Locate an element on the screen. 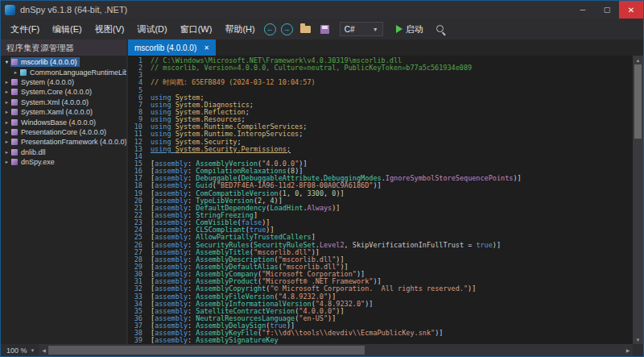 The width and height of the screenshot is (644, 357). code-token: // 时间戳: 65EFB849 (2024-03-12 10:04:57) is located at coordinates (233, 82).